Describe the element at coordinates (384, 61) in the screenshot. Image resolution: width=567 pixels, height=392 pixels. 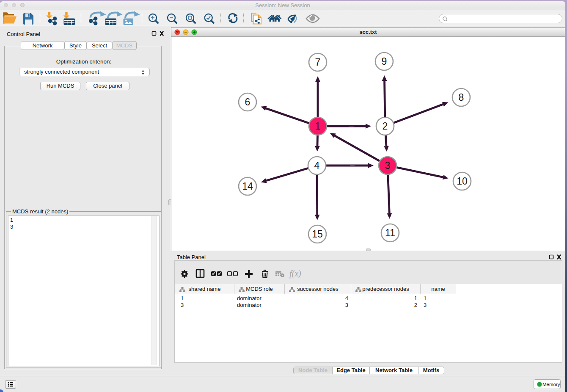
I see `svg-text: 9` at that location.